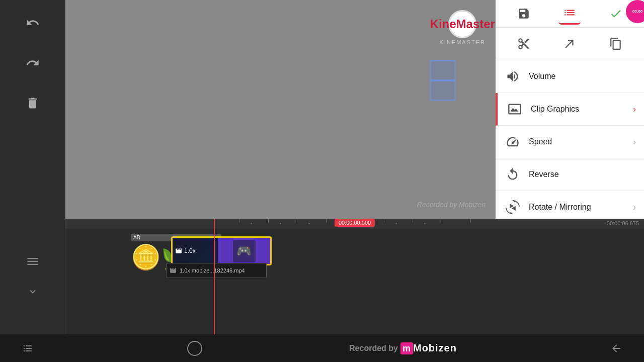 This screenshot has width=644, height=362. What do you see at coordinates (623, 223) in the screenshot?
I see `end-time: 00:00:06.675` at bounding box center [623, 223].